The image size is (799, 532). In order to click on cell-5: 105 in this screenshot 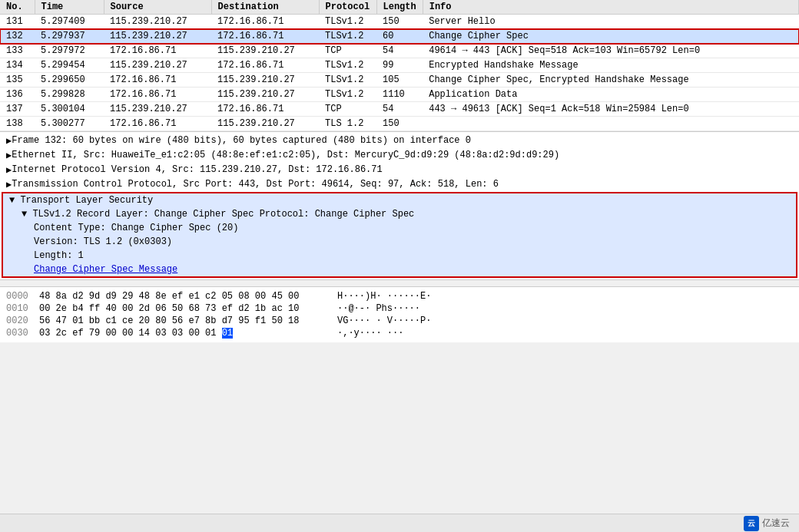, I will do `click(400, 80)`.